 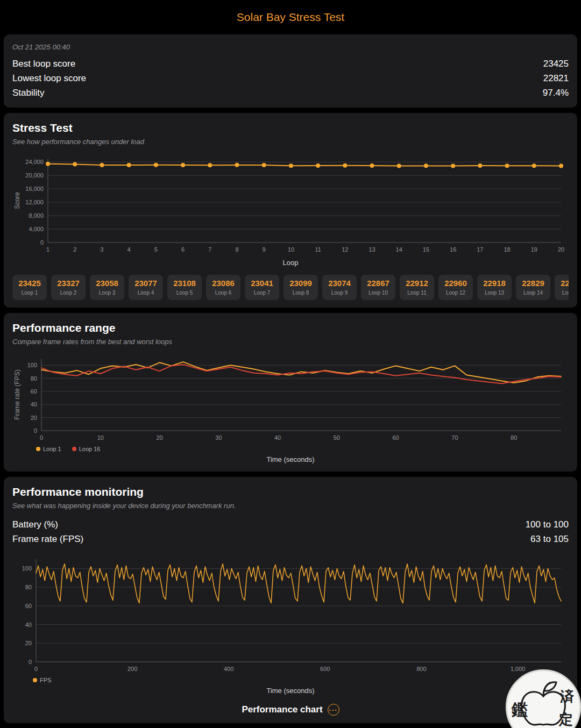 What do you see at coordinates (417, 287) in the screenshot?
I see `loop-chip: 22912 Loop 11` at bounding box center [417, 287].